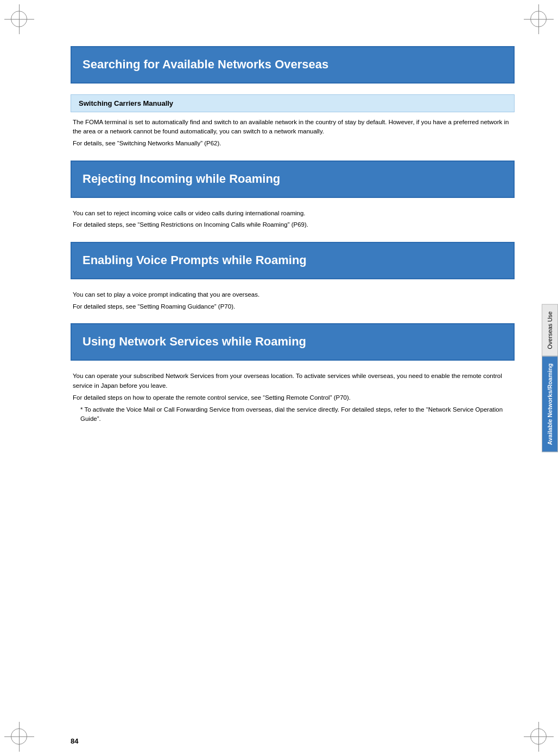 This screenshot has height=756, width=558. I want to click on section-using: Using Network Services while Roaming You…, so click(293, 374).